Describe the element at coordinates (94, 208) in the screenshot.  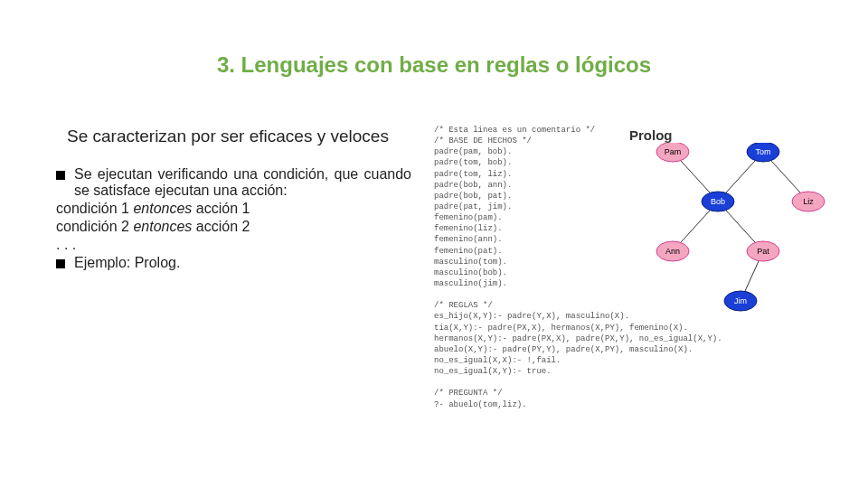
I see `cond1-part-a: condición 1` at that location.